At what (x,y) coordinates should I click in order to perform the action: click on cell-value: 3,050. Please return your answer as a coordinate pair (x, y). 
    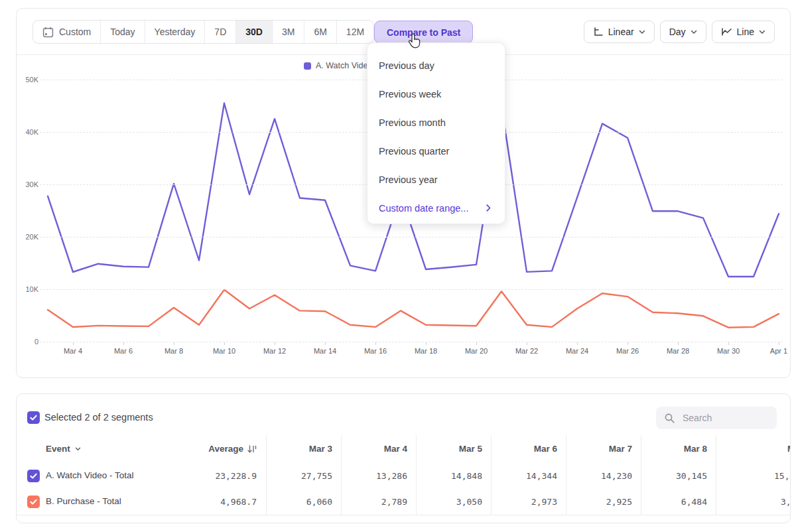
    Looking at the image, I should click on (452, 501).